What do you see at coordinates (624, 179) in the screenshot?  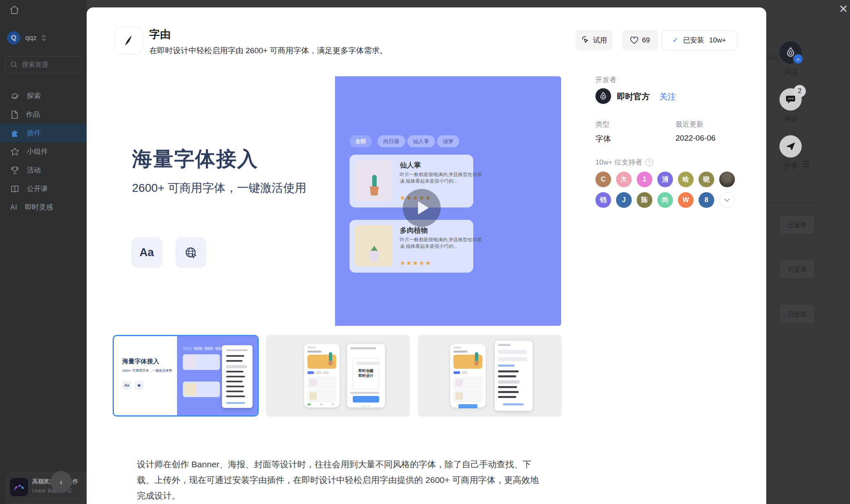 I see `supporter-avatar: 大` at bounding box center [624, 179].